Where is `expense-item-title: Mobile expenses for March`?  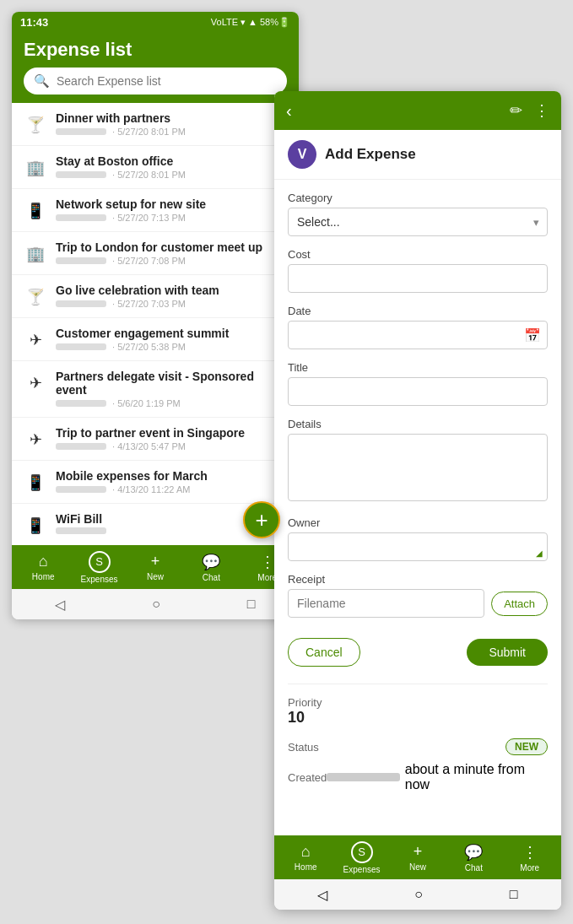 expense-item-title: Mobile expenses for March is located at coordinates (171, 476).